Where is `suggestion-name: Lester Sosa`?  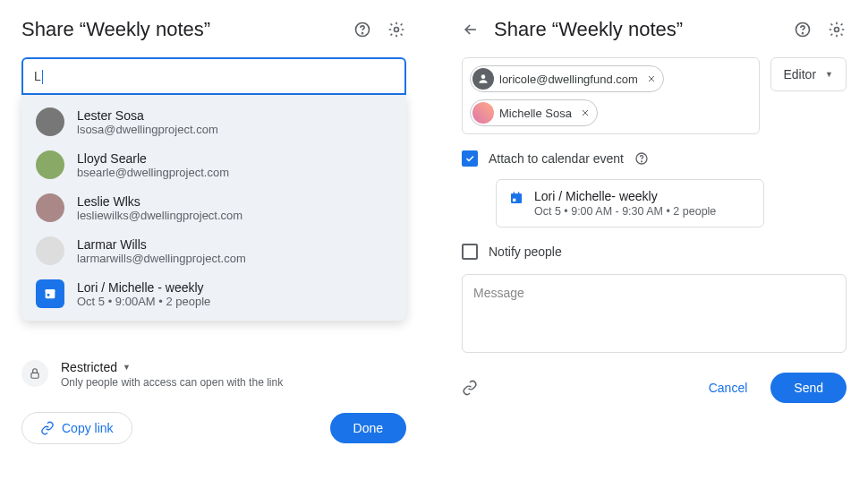
suggestion-name: Lester Sosa is located at coordinates (148, 116).